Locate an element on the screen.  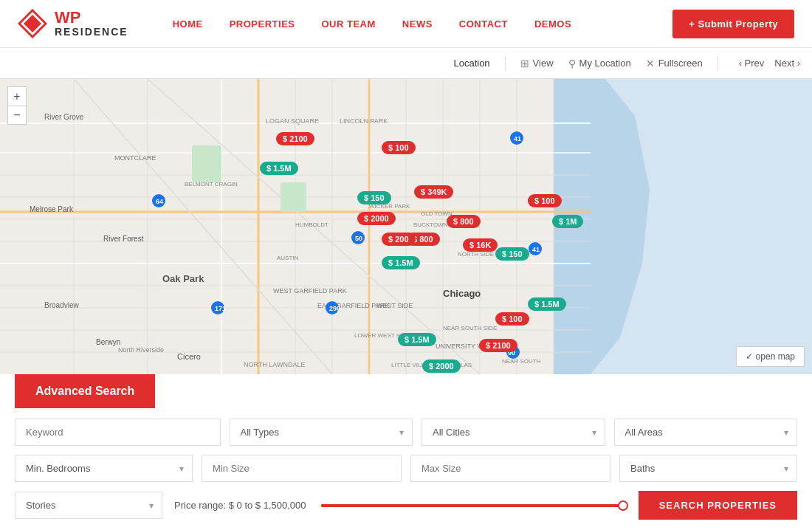
all-cities-wrapper: All Cities is located at coordinates (514, 433).